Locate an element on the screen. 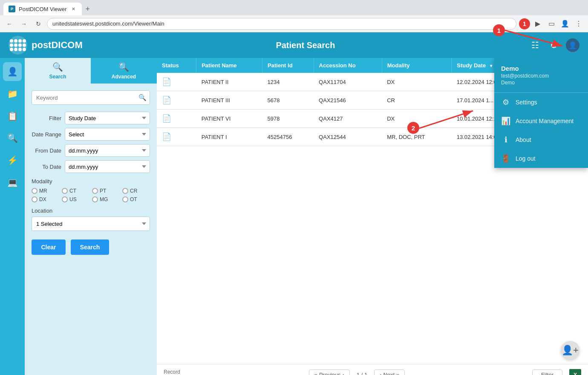 This screenshot has height=375, width=588. patient-name-cell: PATIENT III is located at coordinates (229, 101).